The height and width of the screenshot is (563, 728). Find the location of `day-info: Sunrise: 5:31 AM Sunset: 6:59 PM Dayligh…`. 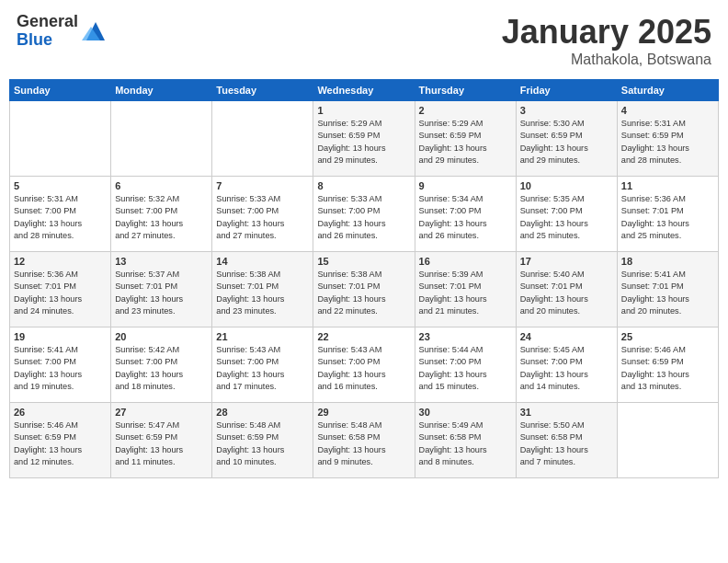

day-info: Sunrise: 5:31 AM Sunset: 6:59 PM Dayligh… is located at coordinates (667, 142).